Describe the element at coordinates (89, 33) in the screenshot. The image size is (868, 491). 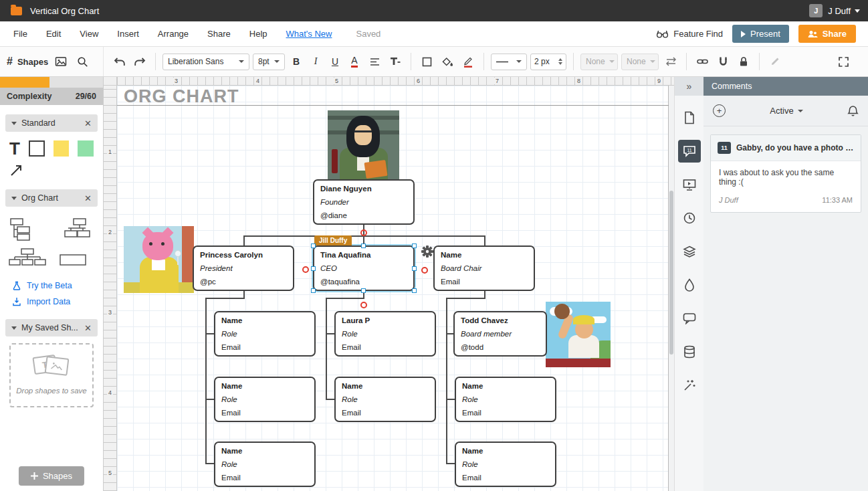
I see `menu-view: View` at that location.